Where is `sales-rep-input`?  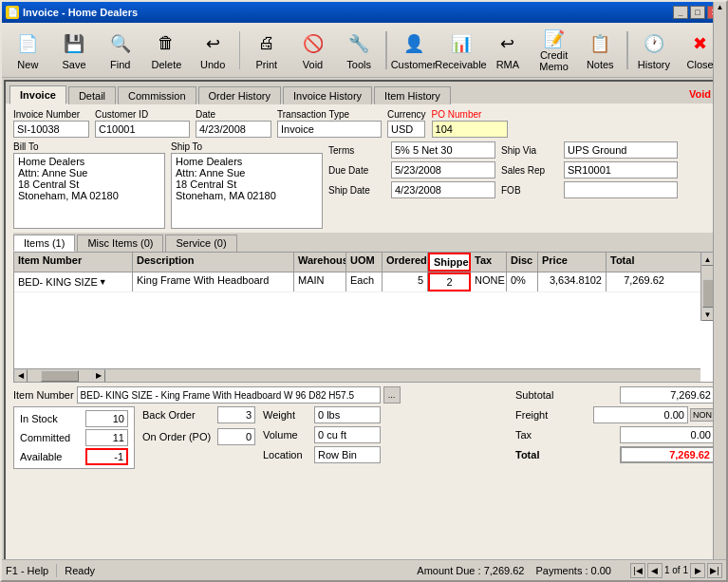 sales-rep-input is located at coordinates (621, 170).